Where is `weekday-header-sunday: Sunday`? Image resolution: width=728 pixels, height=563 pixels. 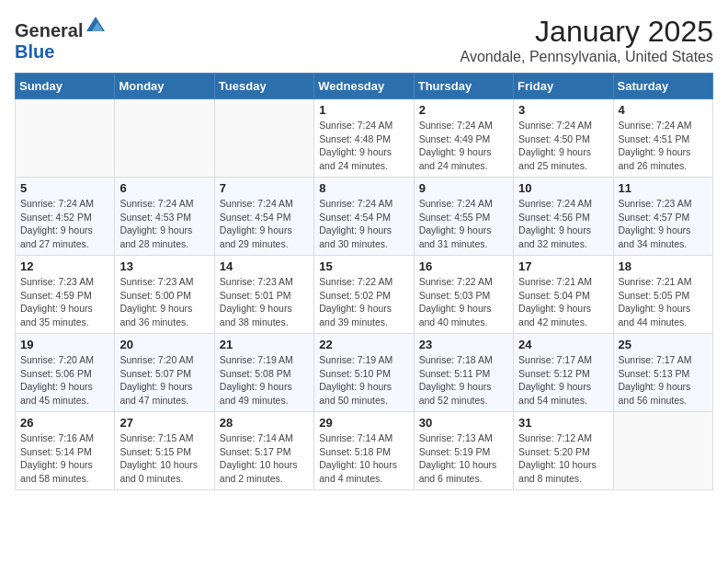 weekday-header-sunday: Sunday is located at coordinates (65, 86).